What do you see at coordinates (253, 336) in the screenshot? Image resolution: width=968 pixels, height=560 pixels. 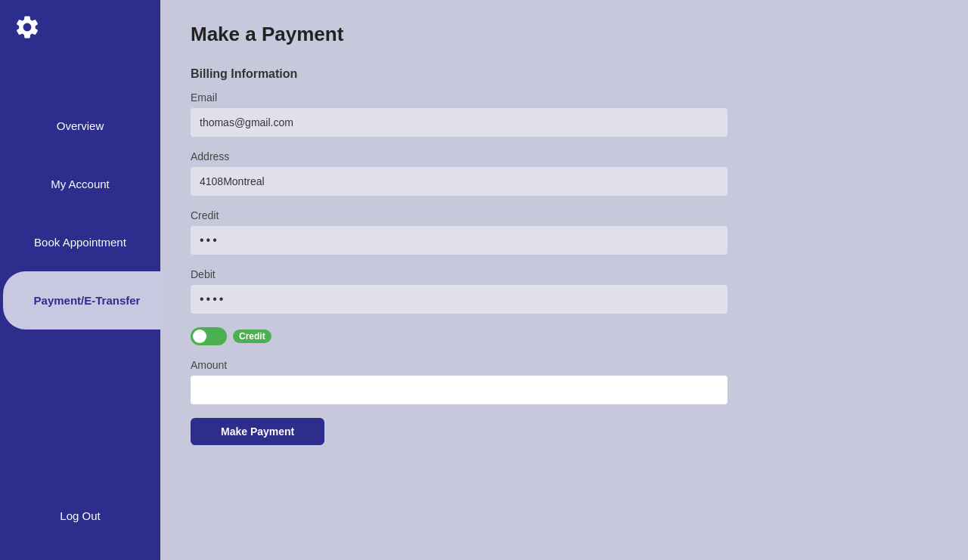 I see `toggle-label: Credit` at bounding box center [253, 336].